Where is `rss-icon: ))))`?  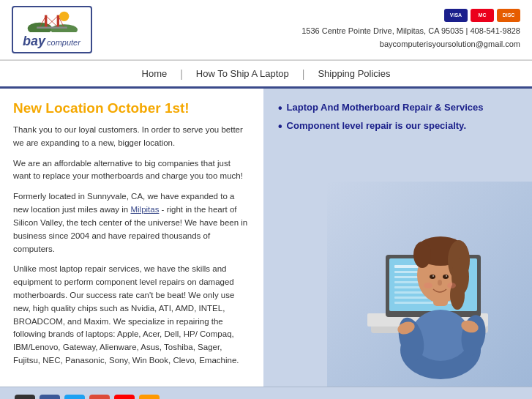 rss-icon: )))) is located at coordinates (149, 397).